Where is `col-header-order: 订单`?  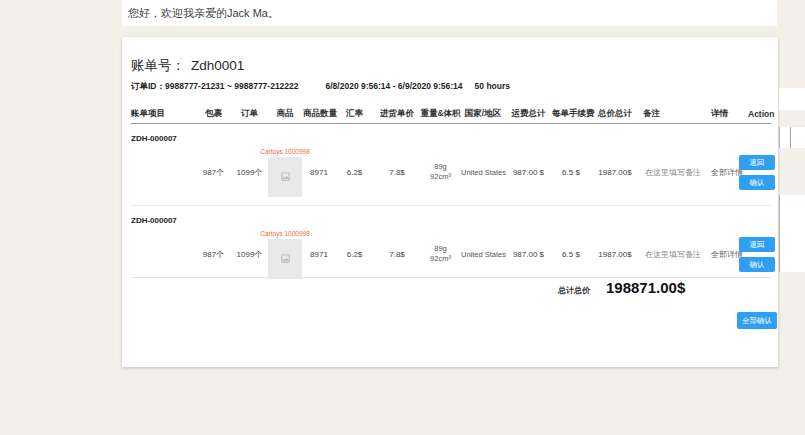
col-header-order: 订单 is located at coordinates (250, 114).